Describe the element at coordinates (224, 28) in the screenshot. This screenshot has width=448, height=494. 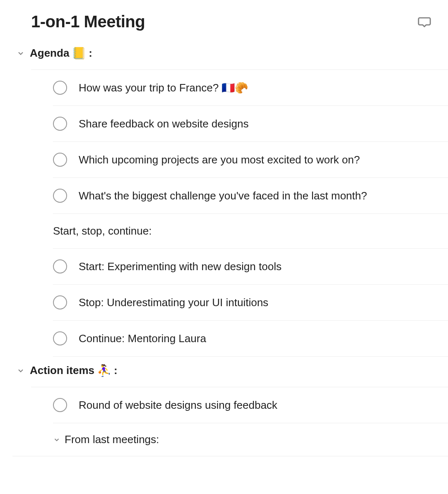
I see `page-header: 1-on-1 Meeting` at that location.